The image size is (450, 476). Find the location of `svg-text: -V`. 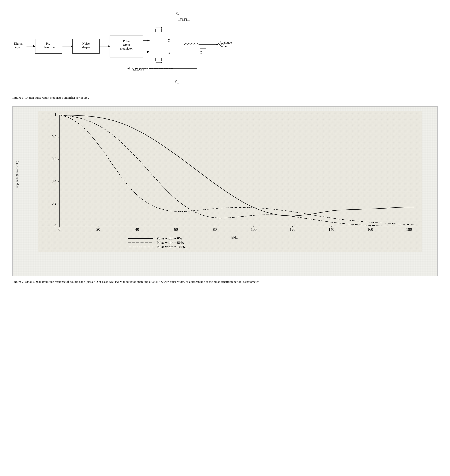

svg-text: -V is located at coordinates (175, 82).